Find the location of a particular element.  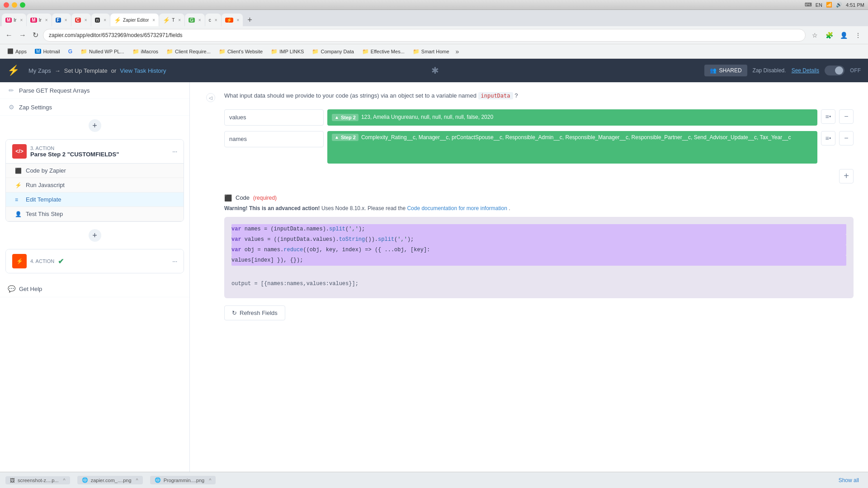

profile-icon: 👤 is located at coordinates (844, 35).